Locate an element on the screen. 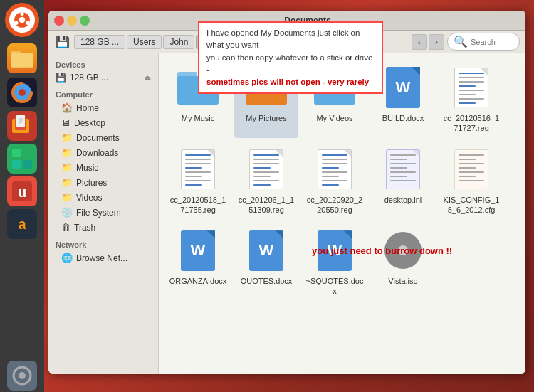 The width and height of the screenshot is (534, 392). sidebar-item-downloads: 📁 Downloads is located at coordinates (103, 152).